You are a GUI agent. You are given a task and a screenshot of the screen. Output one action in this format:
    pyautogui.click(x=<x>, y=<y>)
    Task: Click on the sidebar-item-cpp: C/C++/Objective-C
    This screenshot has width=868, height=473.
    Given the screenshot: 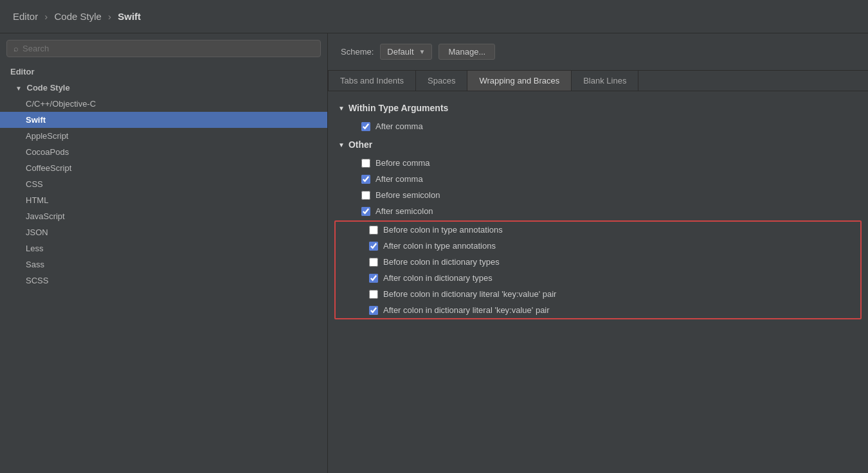 What is the action you would take?
    pyautogui.click(x=163, y=104)
    